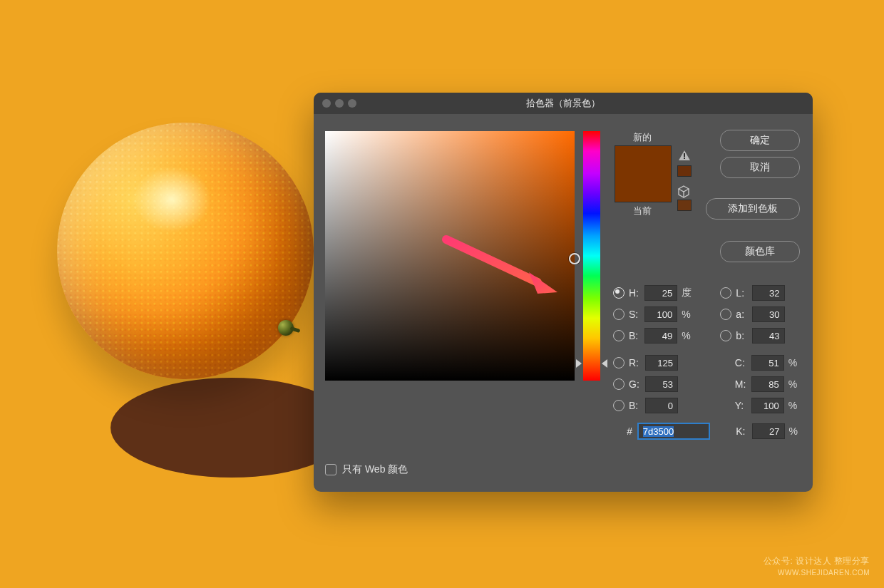 The width and height of the screenshot is (884, 588). I want to click on ok-button: 确定, so click(760, 140).